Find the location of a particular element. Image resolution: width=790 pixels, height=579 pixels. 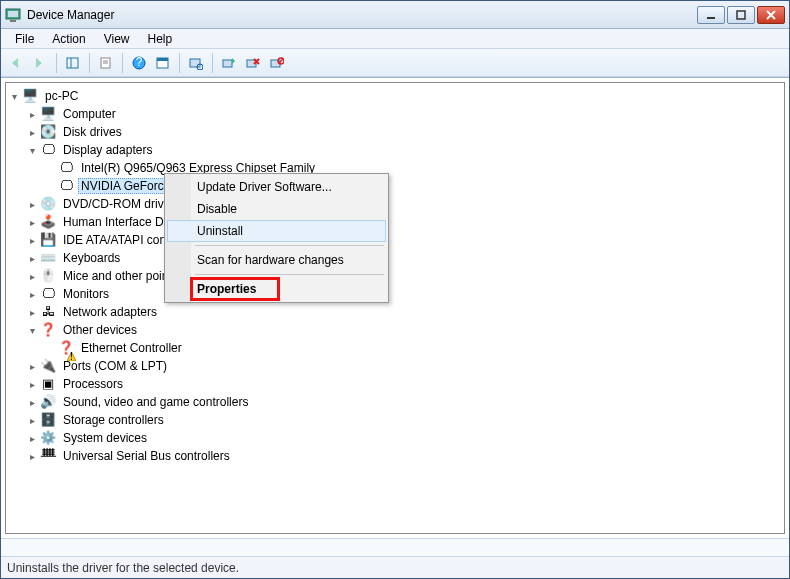

tree-label: Sound, video and game controllers is located at coordinates (156, 402).